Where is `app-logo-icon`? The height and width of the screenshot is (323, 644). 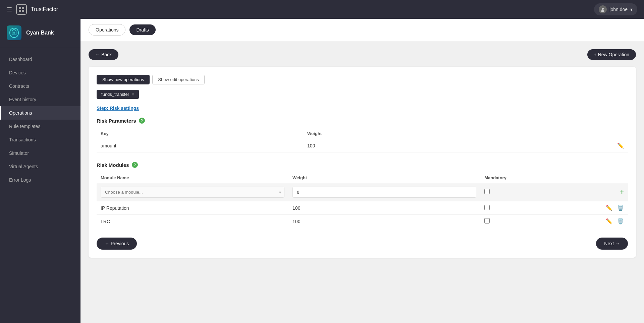 app-logo-icon is located at coordinates (21, 9).